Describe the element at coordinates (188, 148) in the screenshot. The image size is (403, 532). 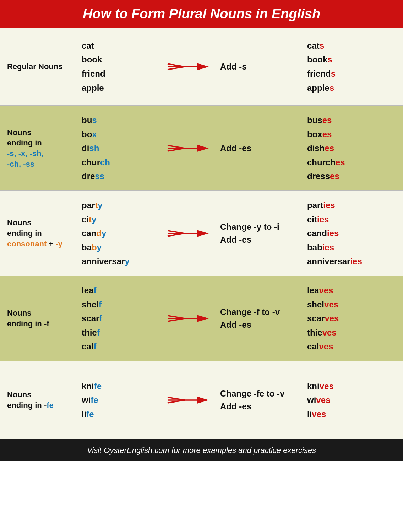
I see `arrow-sxshchss` at that location.